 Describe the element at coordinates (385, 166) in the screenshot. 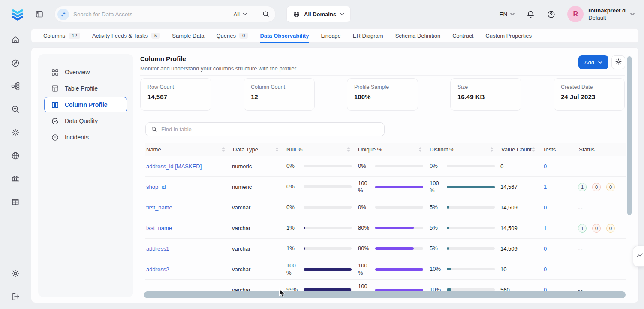

I see `table-row: address_id [MASKED]numeric0%0%0%00--` at that location.